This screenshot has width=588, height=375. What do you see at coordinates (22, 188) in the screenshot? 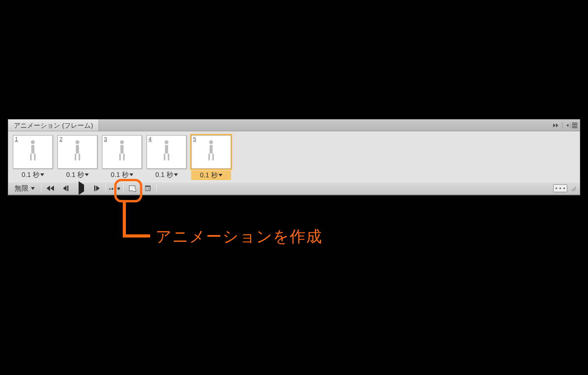
I see `loop-count-label: 無限` at bounding box center [22, 188].